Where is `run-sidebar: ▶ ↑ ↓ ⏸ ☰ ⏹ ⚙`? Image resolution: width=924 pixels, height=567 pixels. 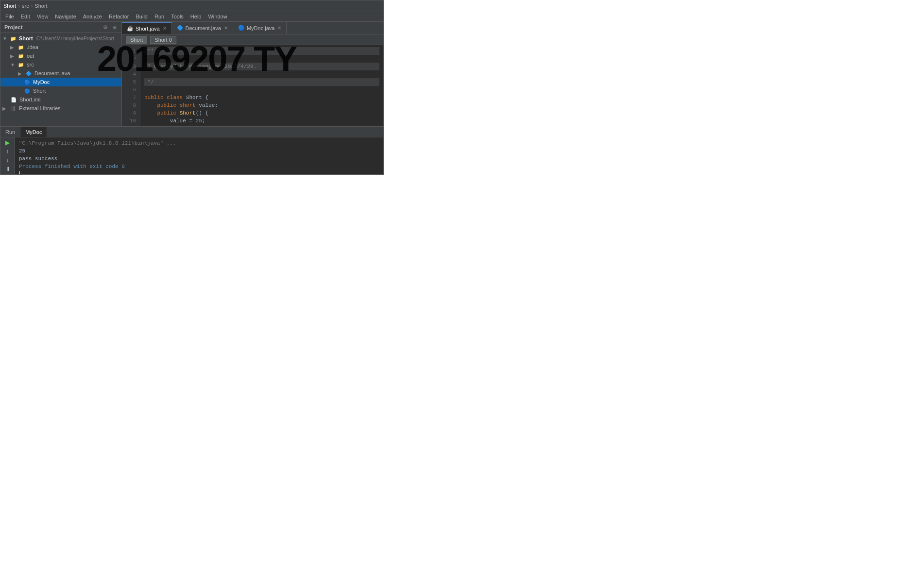 run-sidebar: ▶ ↑ ↓ ⏸ ☰ ⏹ ⚙ is located at coordinates (8, 156).